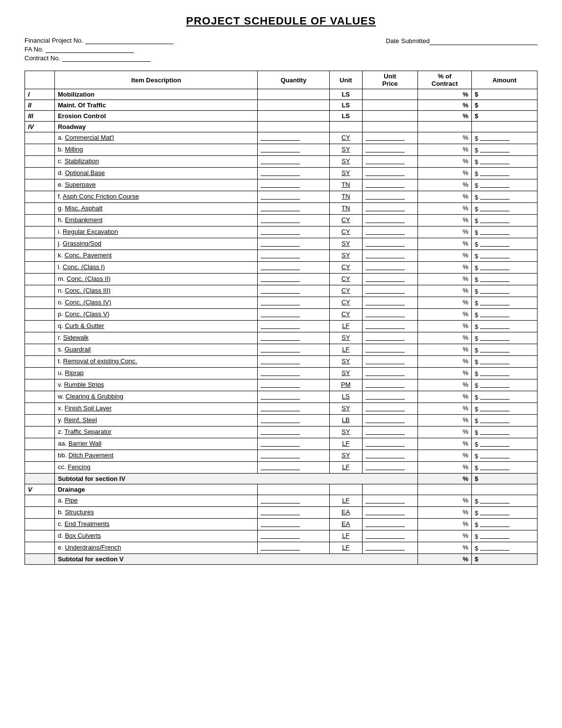 This screenshot has width=562, height=728. I want to click on sub-item-desc: t. Removal of existing Conc., so click(156, 362).